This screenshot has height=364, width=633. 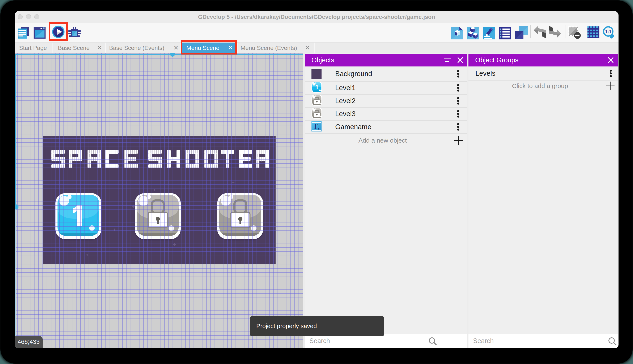 What do you see at coordinates (319, 128) in the screenshot?
I see `svg-text: x` at bounding box center [319, 128].